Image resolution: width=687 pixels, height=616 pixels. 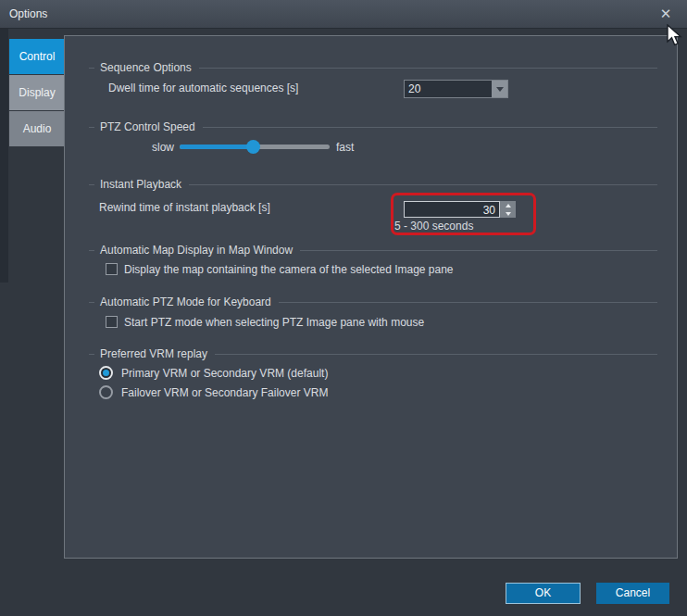 What do you see at coordinates (543, 593) in the screenshot?
I see `ok-button: OK` at bounding box center [543, 593].